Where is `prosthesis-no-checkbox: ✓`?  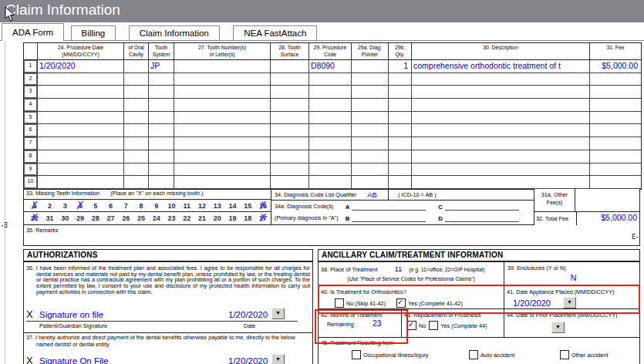 prosthesis-no-checkbox: ✓ is located at coordinates (412, 325).